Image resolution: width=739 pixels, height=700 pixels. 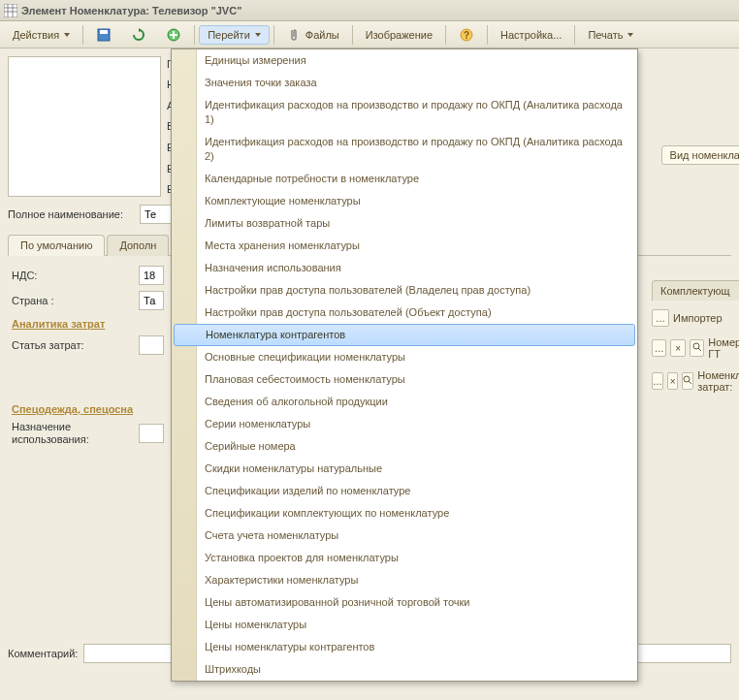 I want to click on cost-item-field, so click(x=151, y=345).